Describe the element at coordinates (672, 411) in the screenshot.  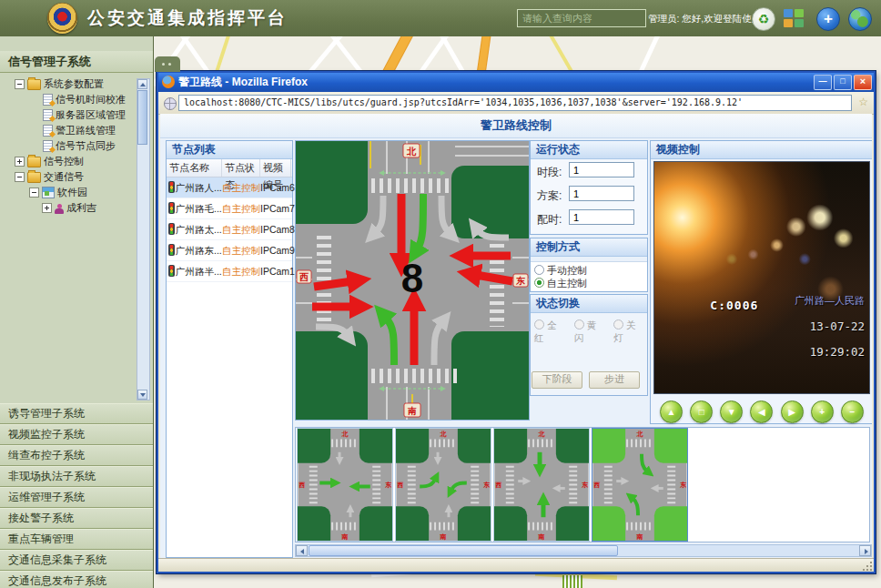
I see `ptz-up-button: ▲` at that location.